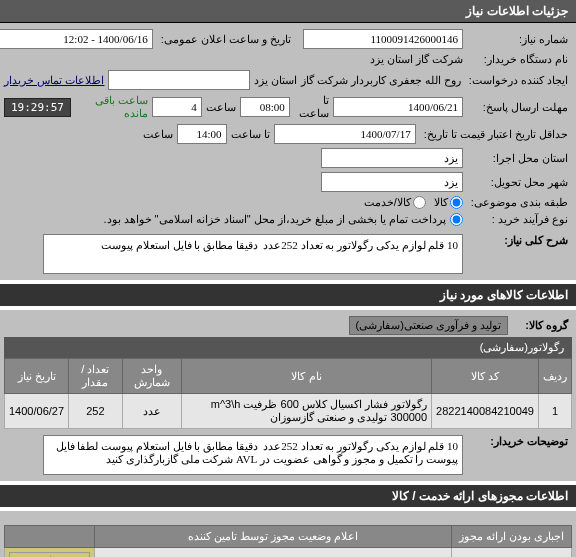  Describe the element at coordinates (96, 376) in the screenshot. I see `th-qty: تعداد / مقدار` at that location.